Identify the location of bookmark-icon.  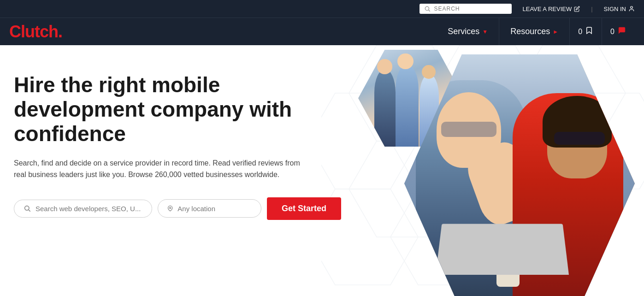
(589, 31).